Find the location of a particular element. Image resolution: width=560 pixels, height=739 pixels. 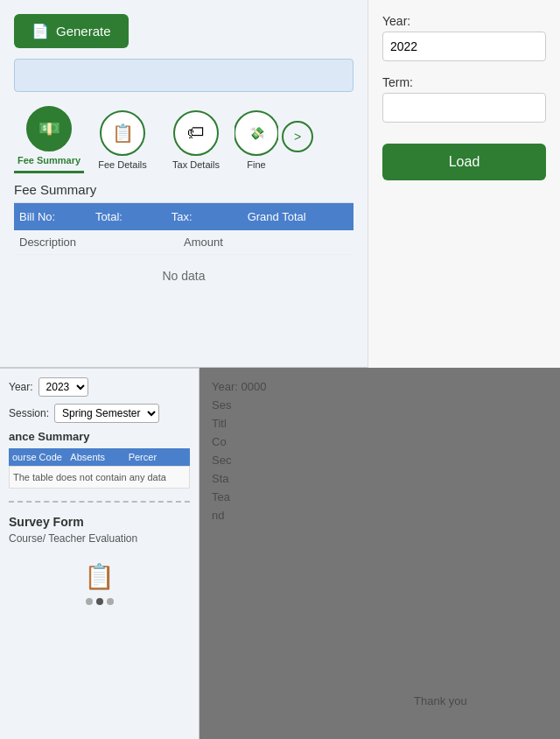

more-tabs-arrow: > is located at coordinates (298, 137).